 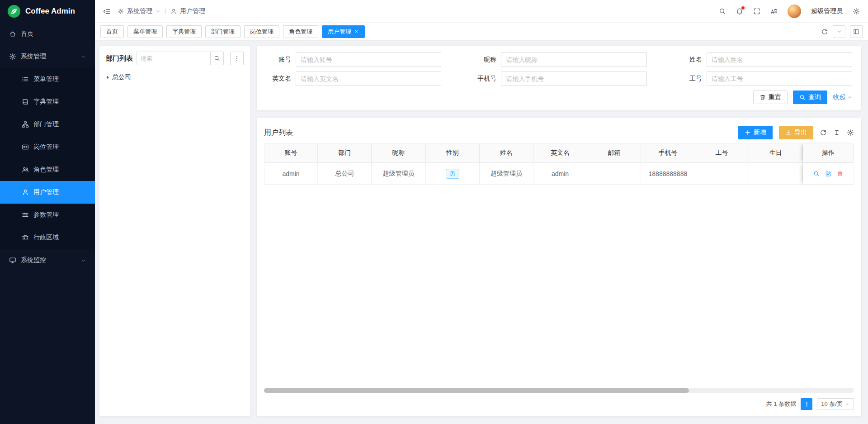 What do you see at coordinates (779, 60) in the screenshot?
I see `name-input` at bounding box center [779, 60].